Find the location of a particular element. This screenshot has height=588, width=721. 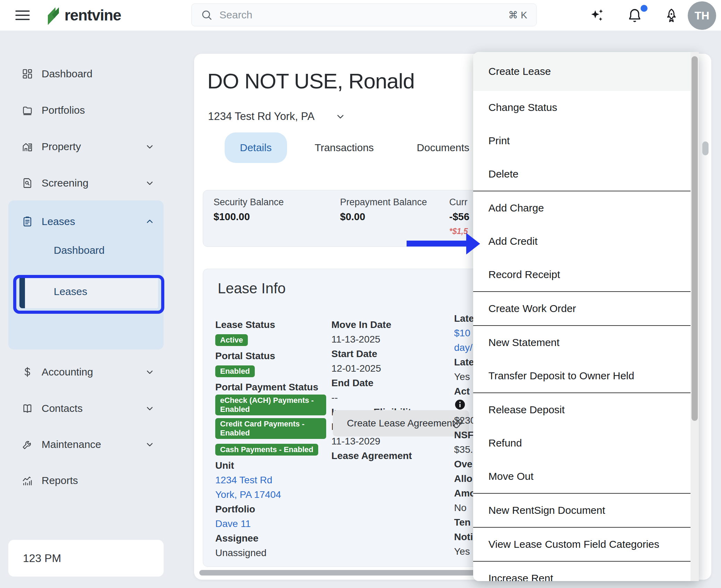

sidebar-item-label: Accounting is located at coordinates (93, 372).